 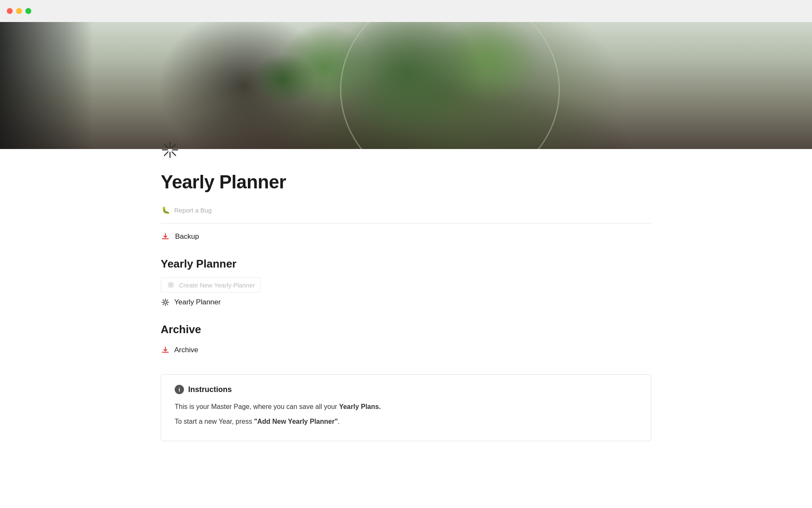 I want to click on minimize-button, so click(x=19, y=11).